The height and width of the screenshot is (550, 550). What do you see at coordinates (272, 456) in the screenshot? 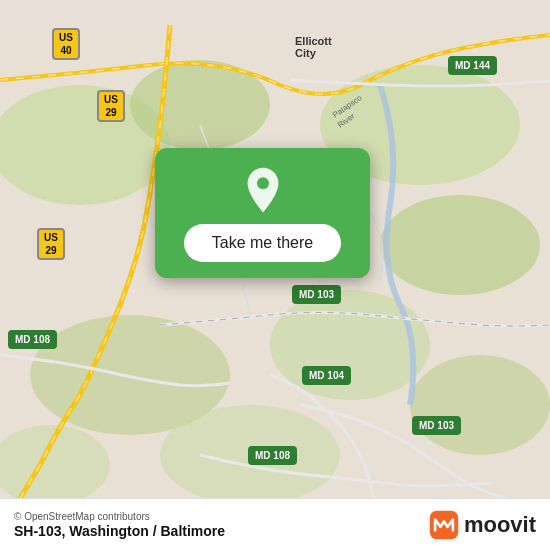
I see `road-label-md108b: MD 108` at bounding box center [272, 456].